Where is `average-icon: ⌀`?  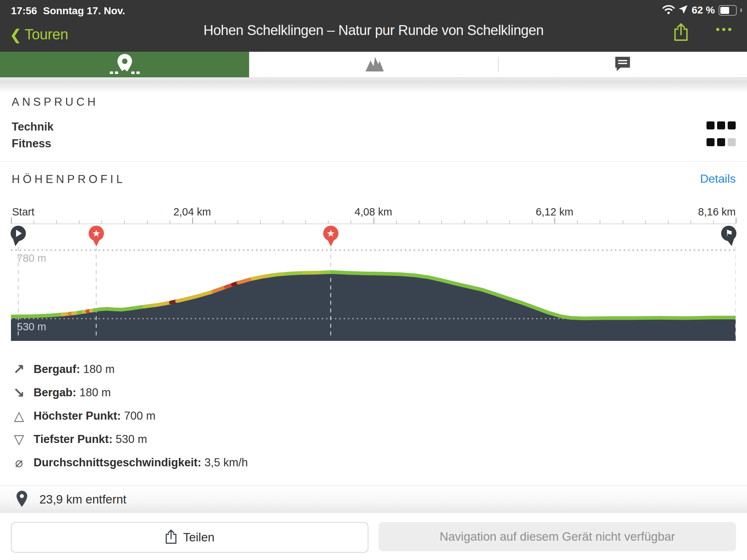 average-icon: ⌀ is located at coordinates (19, 463).